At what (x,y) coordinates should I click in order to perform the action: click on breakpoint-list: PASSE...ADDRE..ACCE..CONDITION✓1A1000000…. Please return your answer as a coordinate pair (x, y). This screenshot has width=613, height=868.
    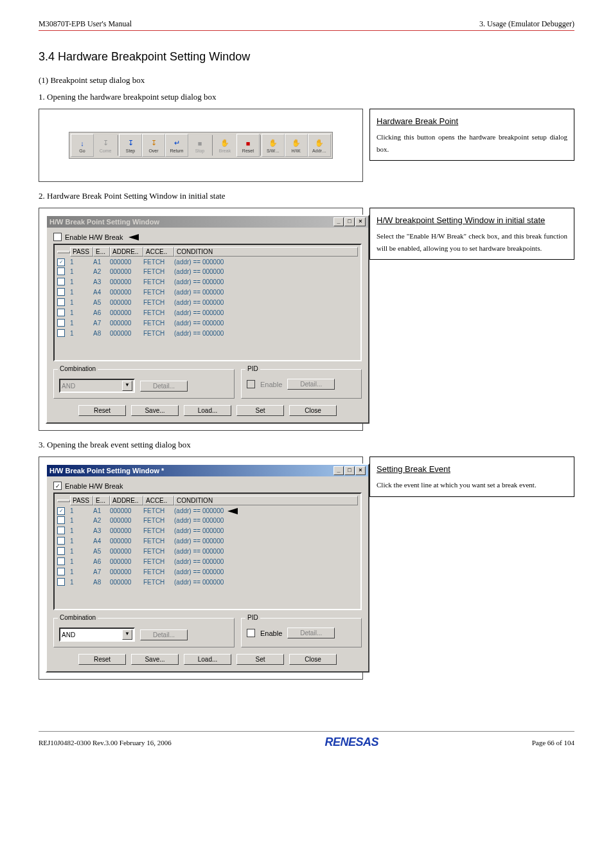
    Looking at the image, I should click on (208, 302).